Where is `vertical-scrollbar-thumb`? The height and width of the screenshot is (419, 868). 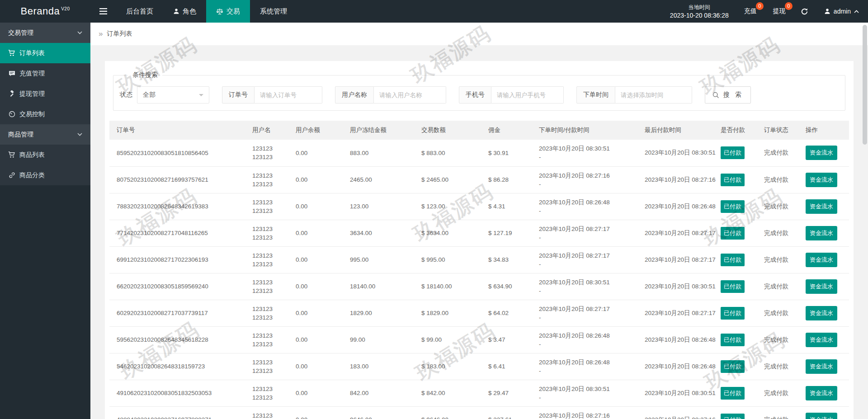 vertical-scrollbar-thumb is located at coordinates (865, 85).